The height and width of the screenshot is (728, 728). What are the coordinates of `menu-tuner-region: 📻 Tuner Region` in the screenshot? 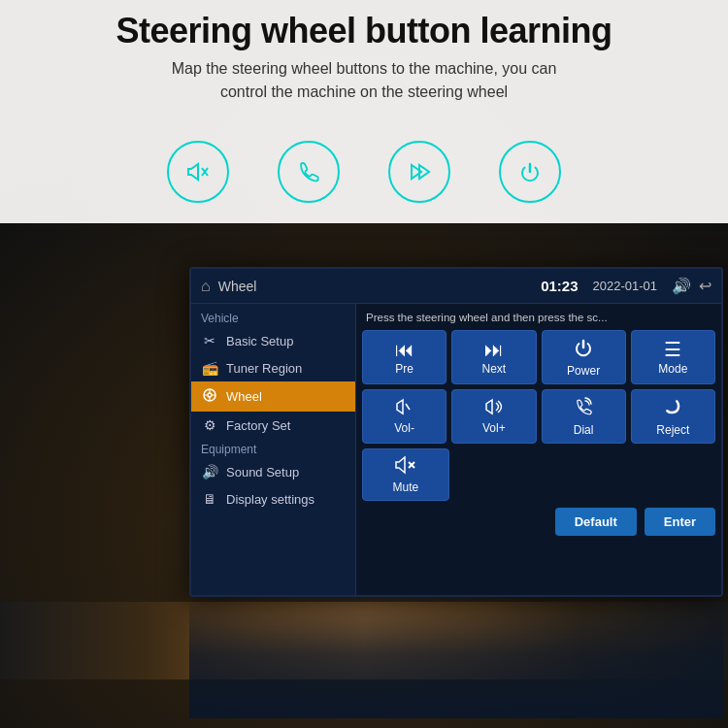 It's located at (274, 368).